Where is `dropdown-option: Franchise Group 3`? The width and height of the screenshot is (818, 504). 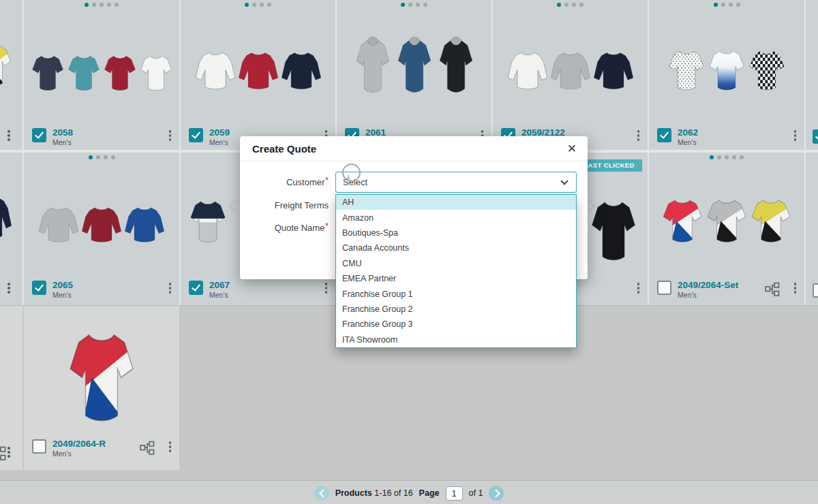
dropdown-option: Franchise Group 3 is located at coordinates (456, 324).